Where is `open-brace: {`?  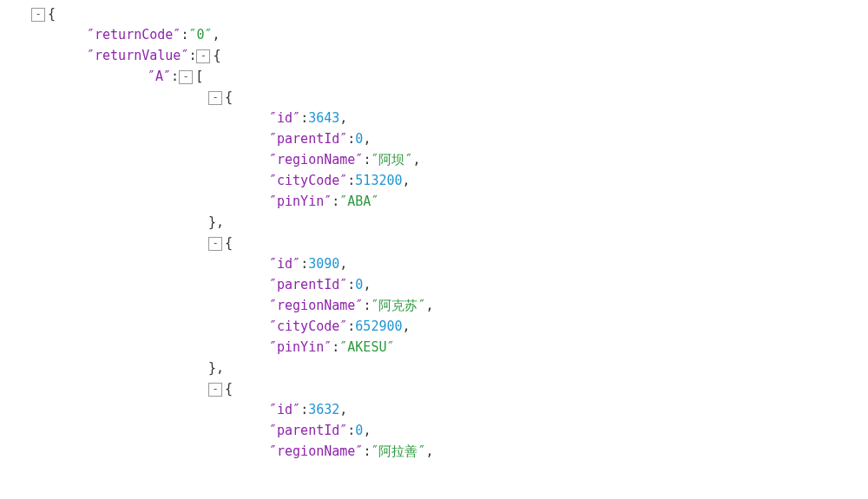
open-brace: { is located at coordinates (52, 14).